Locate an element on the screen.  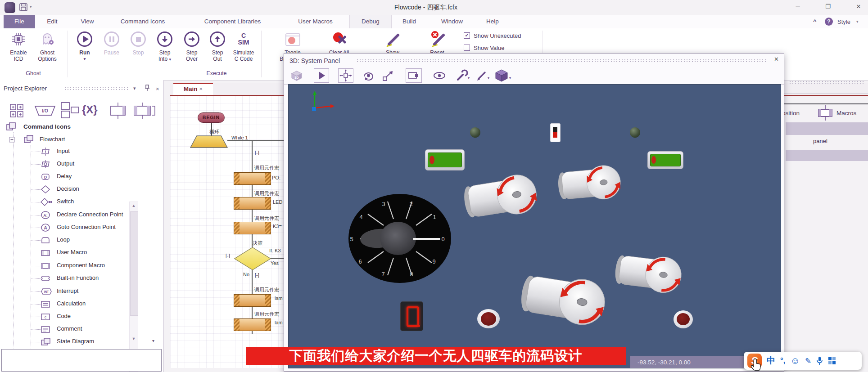
component-tool is located at coordinates (118, 111).